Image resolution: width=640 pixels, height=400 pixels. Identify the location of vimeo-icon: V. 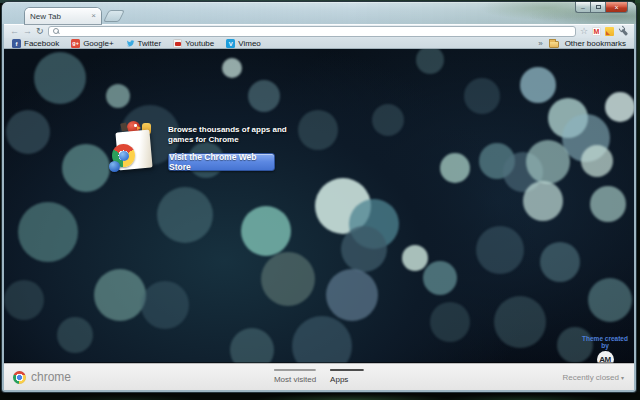
(230, 44).